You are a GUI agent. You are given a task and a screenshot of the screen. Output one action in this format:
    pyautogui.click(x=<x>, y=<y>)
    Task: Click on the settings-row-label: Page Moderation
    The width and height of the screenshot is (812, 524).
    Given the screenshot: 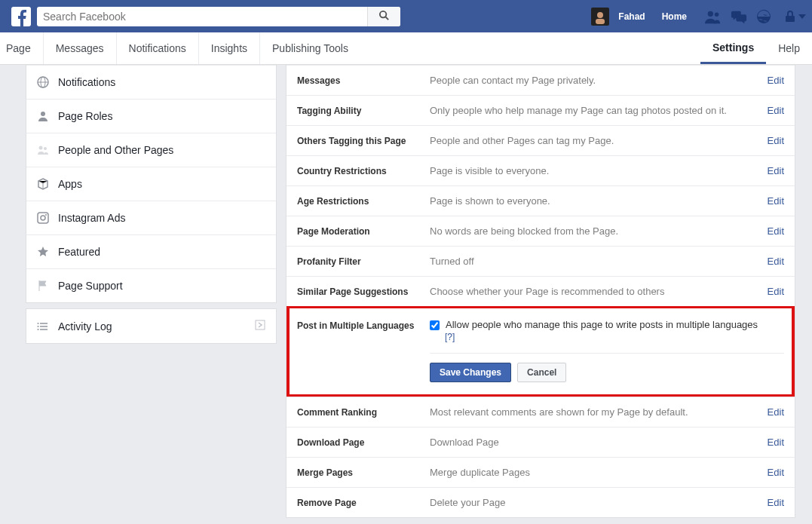 What is the action you would take?
    pyautogui.click(x=363, y=231)
    